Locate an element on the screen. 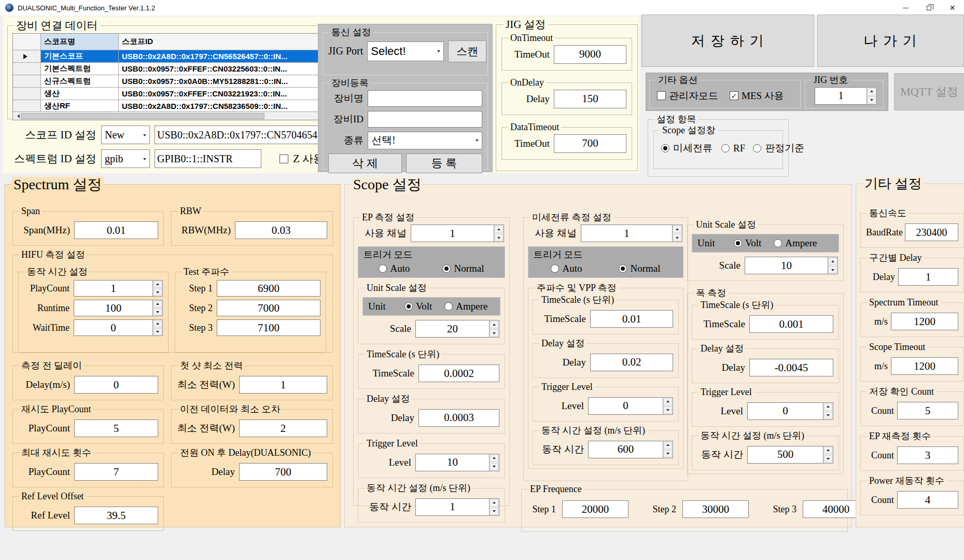 This screenshot has height=560, width=964. playcount-input is located at coordinates (113, 288).